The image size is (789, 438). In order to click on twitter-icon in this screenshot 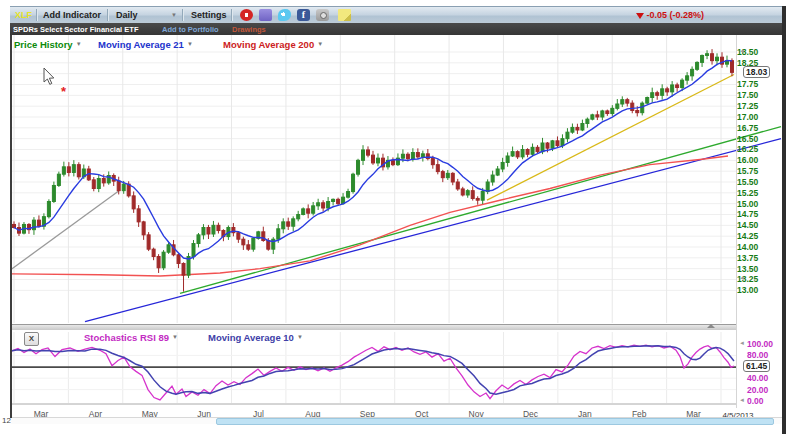, I will do `click(284, 15)`.